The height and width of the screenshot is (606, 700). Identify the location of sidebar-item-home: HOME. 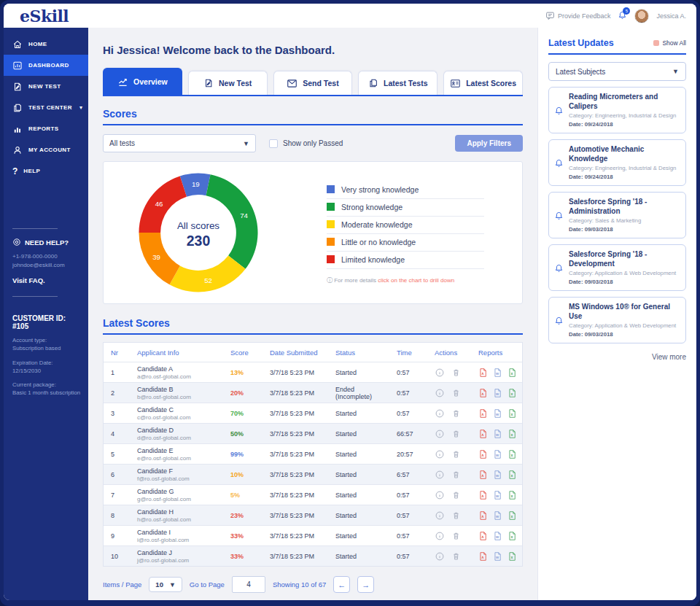
(46, 44).